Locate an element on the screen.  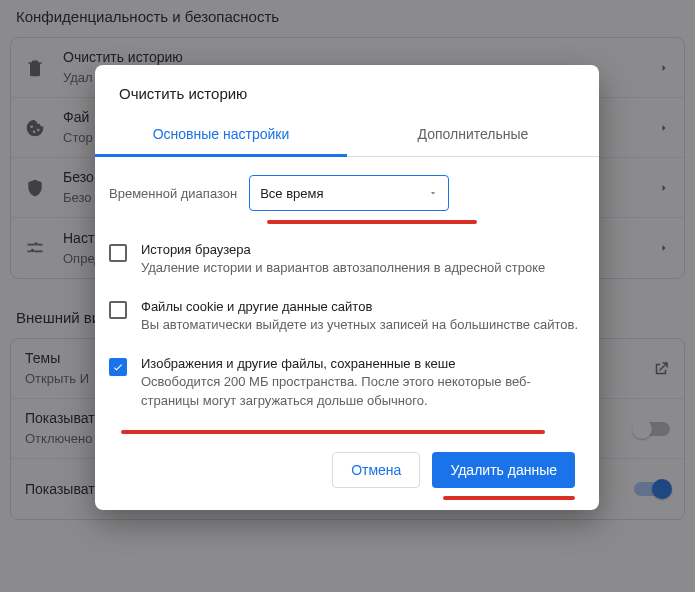
option-cookies-title: Файлы cookie и другие данные сайтов is located at coordinates (360, 306).